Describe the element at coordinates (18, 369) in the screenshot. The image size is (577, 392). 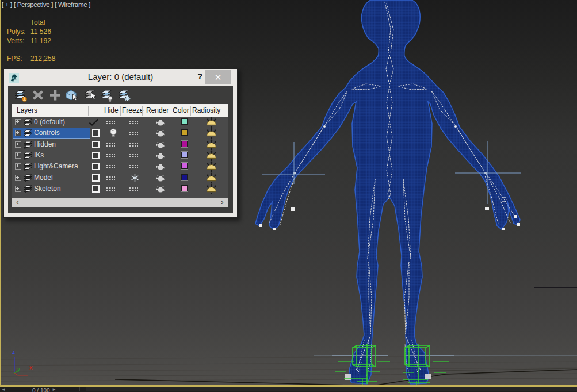
I see `svg-text: y` at that location.